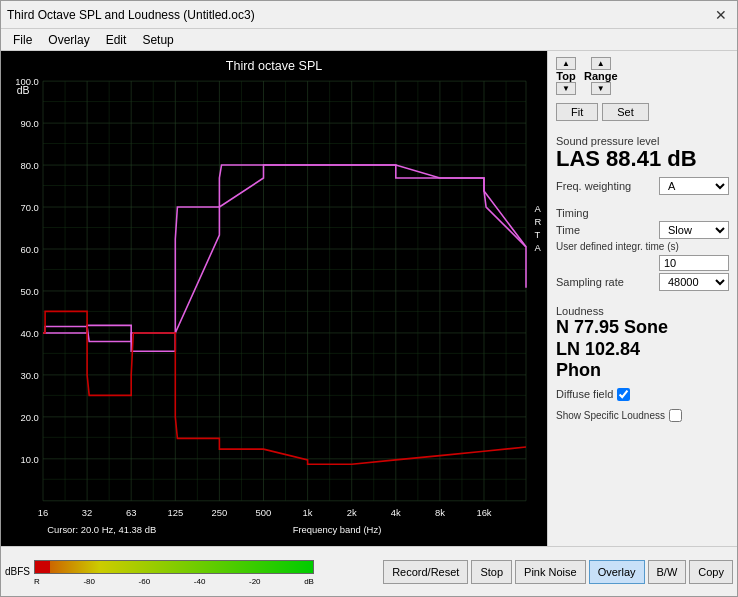 The width and height of the screenshot is (738, 597). What do you see at coordinates (537, 234) in the screenshot?
I see `svg-text: T` at bounding box center [537, 234].